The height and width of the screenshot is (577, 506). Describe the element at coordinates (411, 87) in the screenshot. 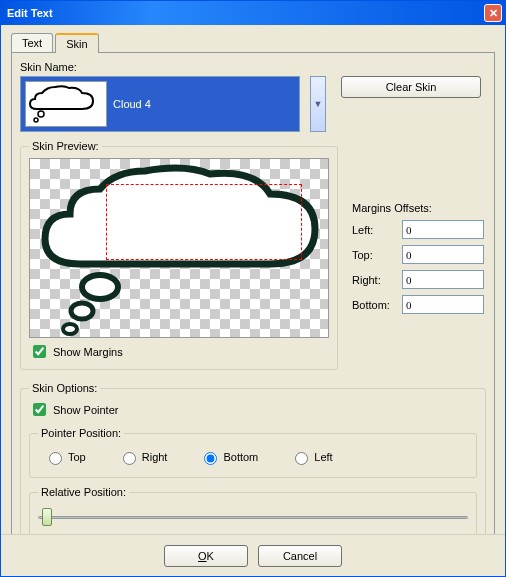

I see `clear-skin-button: Clear Skin` at that location.